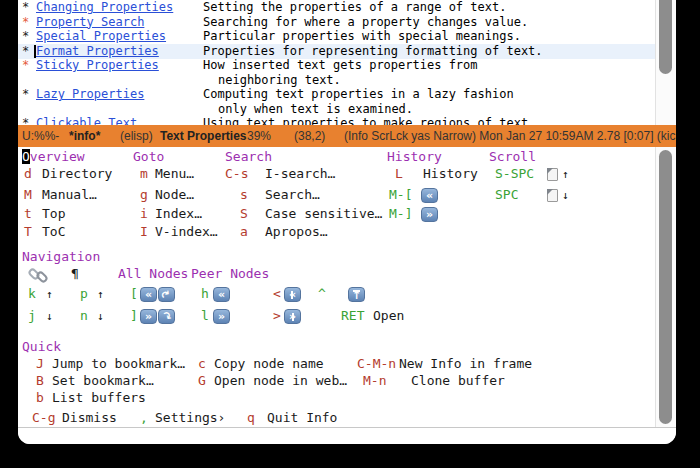  I want to click on curve-up-icon: ↷, so click(166, 294).